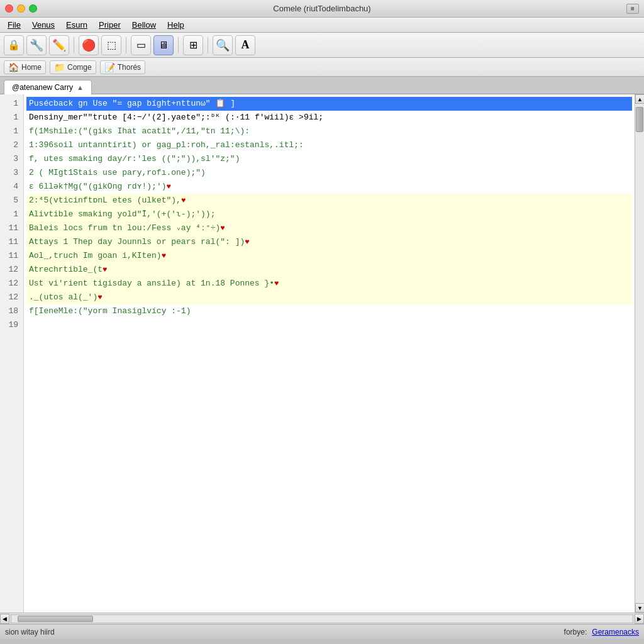  Describe the element at coordinates (79, 67) in the screenshot. I see `breadcrumb-comge-label: Comge` at that location.